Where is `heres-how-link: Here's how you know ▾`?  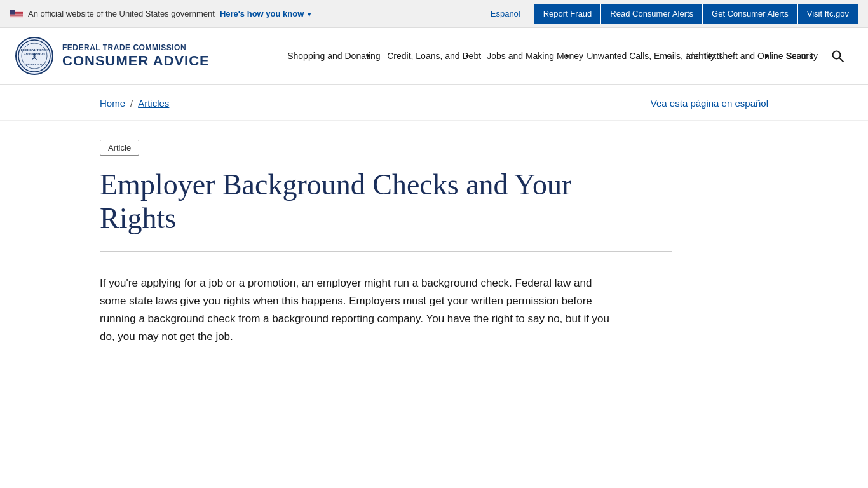 heres-how-link: Here's how you know ▾ is located at coordinates (266, 14).